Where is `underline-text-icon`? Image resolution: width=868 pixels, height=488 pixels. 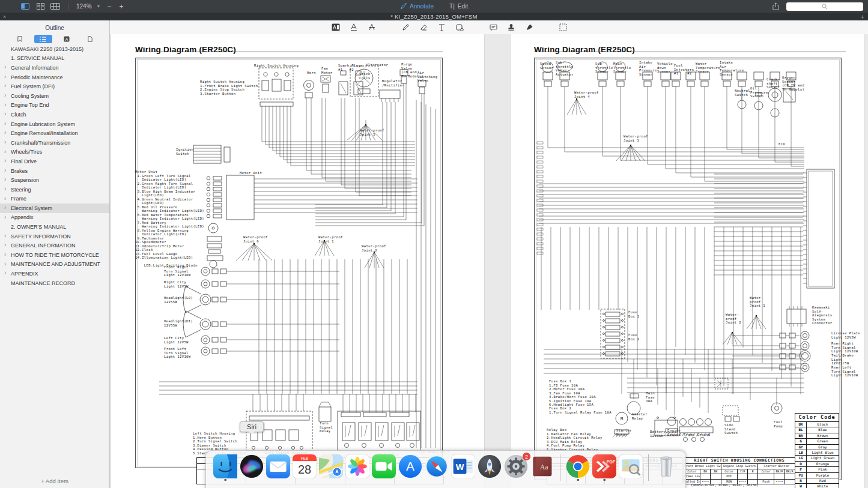
underline-text-icon is located at coordinates (354, 28).